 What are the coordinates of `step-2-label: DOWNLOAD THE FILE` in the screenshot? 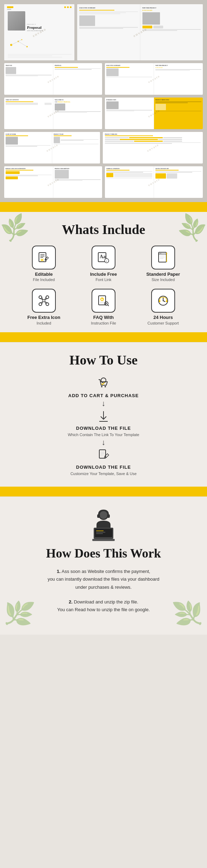 It's located at (104, 428).